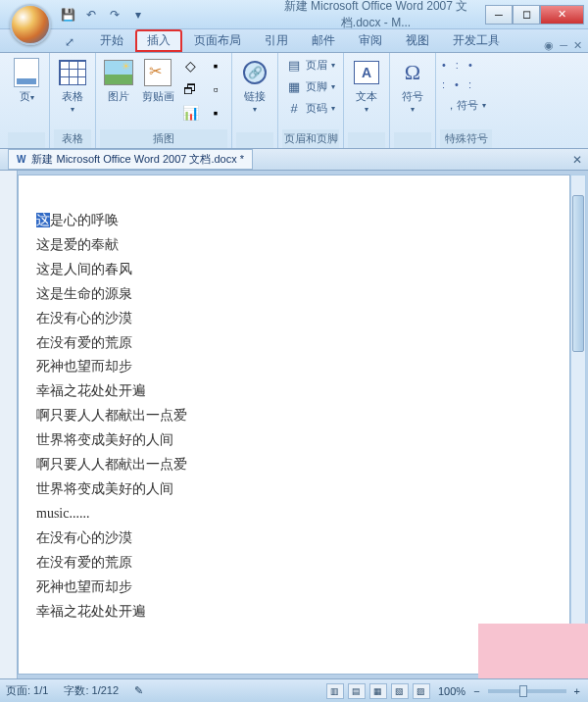 The width and height of the screenshot is (588, 702). What do you see at coordinates (294, 245) in the screenshot?
I see `document-line: 这是爱的奉献` at bounding box center [294, 245].